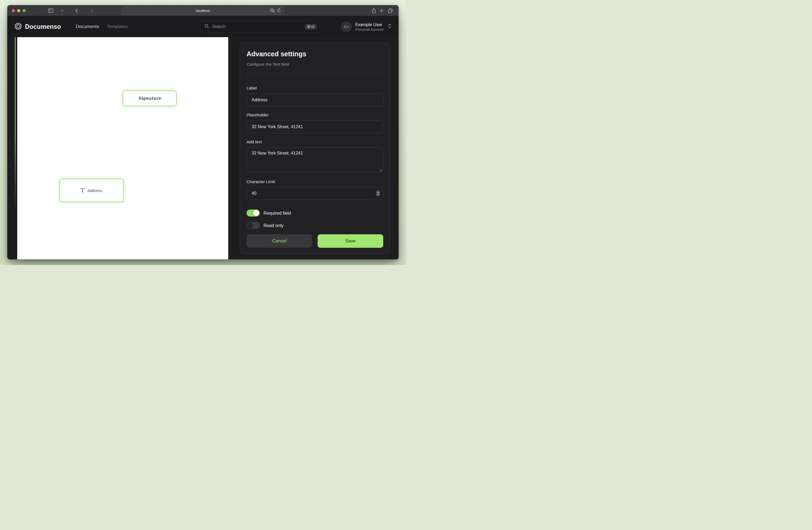 This screenshot has width=812, height=530. What do you see at coordinates (390, 11) in the screenshot?
I see `tab-overview-icon` at bounding box center [390, 11].